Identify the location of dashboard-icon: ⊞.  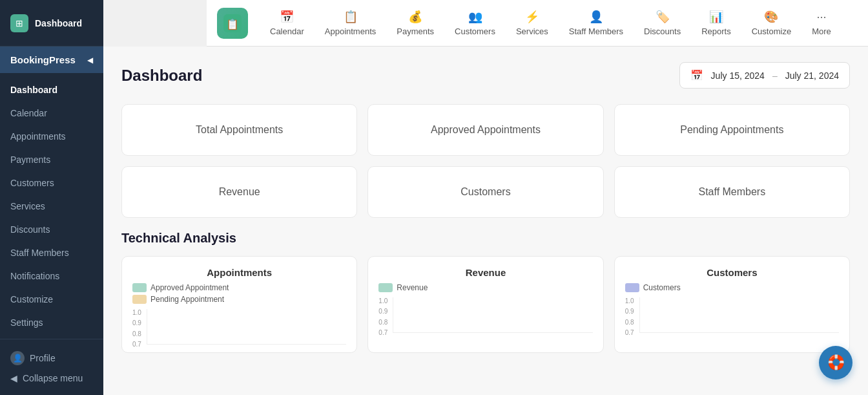
(19, 23).